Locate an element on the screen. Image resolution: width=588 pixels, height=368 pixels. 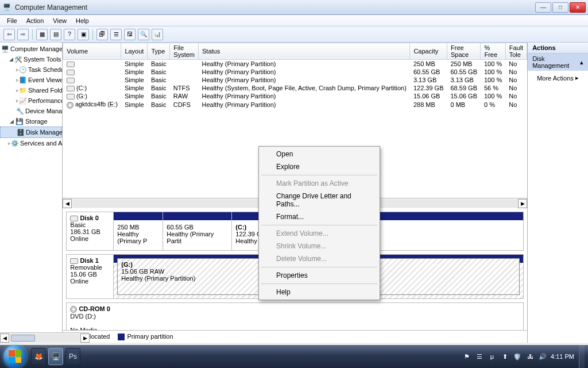
cd-icon is located at coordinates (74, 309).